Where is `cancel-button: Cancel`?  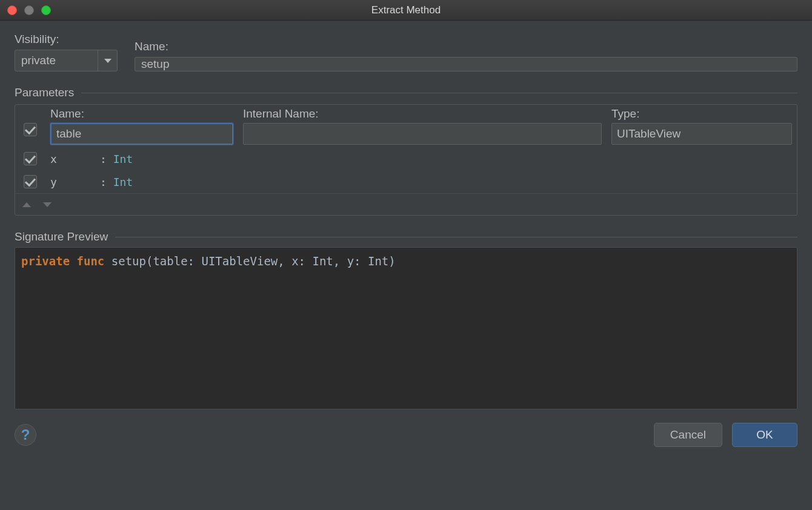
cancel-button: Cancel is located at coordinates (688, 435).